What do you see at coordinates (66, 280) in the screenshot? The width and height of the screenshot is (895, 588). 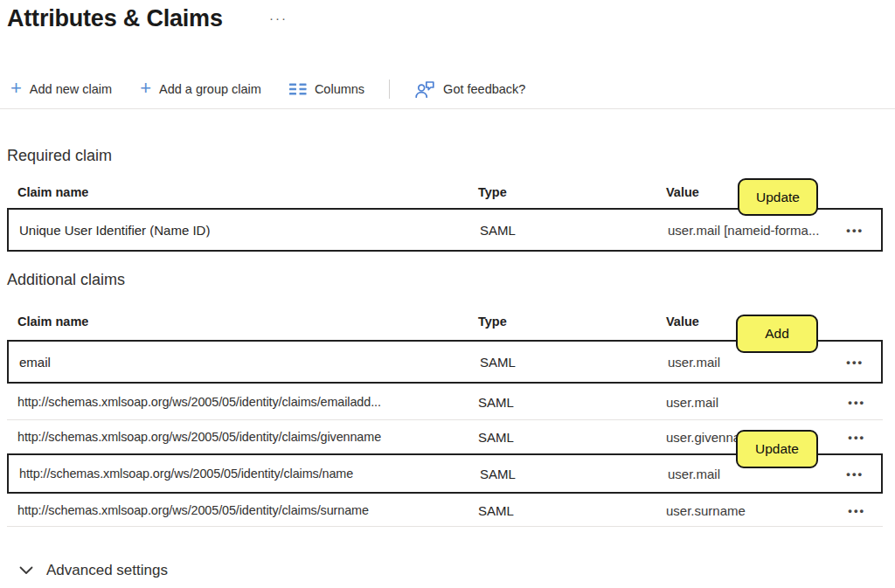 I see `additional-claims-heading: Additional claims` at bounding box center [66, 280].